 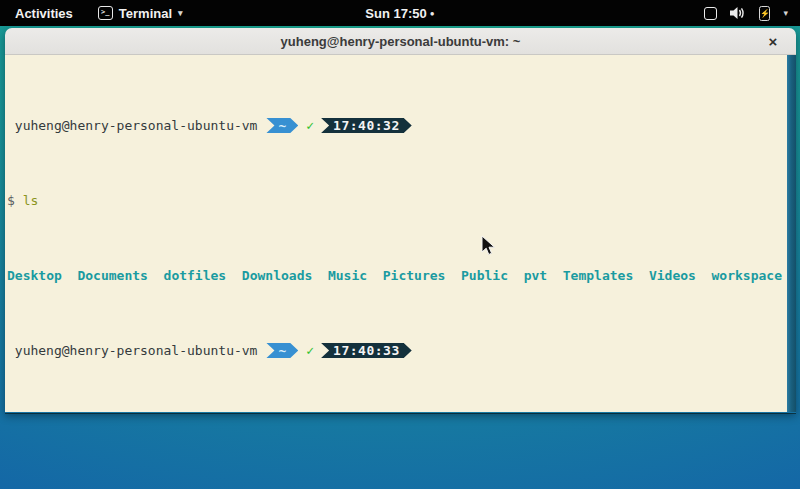 What do you see at coordinates (112, 276) in the screenshot?
I see `directory-name: Documents` at bounding box center [112, 276].